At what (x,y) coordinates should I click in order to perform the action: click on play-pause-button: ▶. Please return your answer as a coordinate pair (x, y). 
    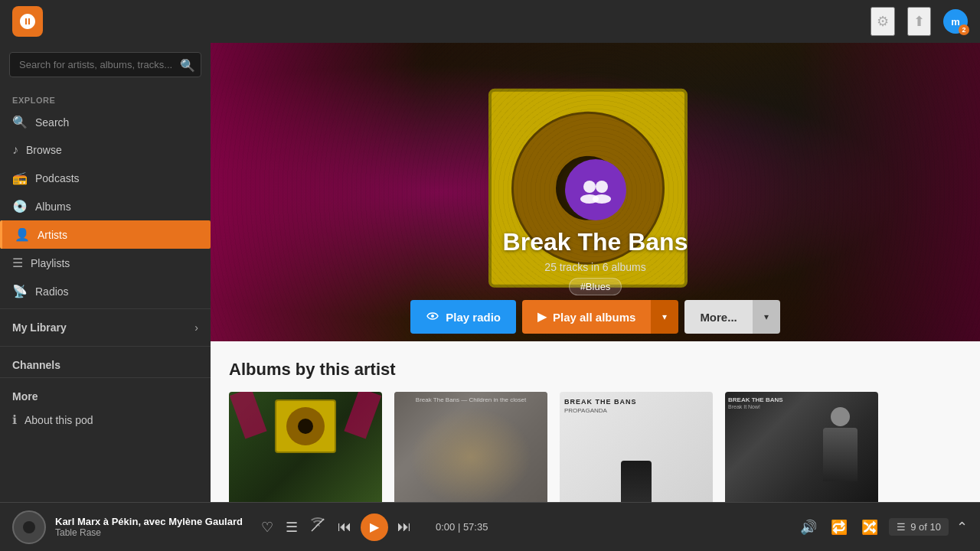
    Looking at the image, I should click on (374, 527).